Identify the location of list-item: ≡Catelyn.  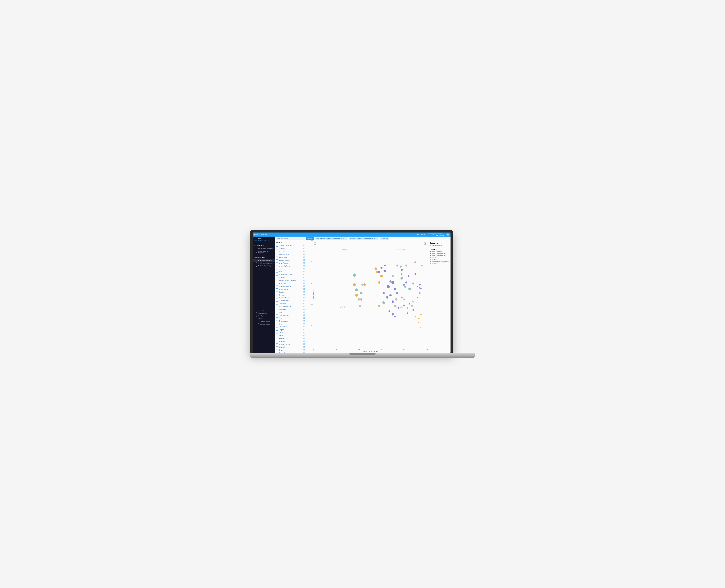
(291, 292).